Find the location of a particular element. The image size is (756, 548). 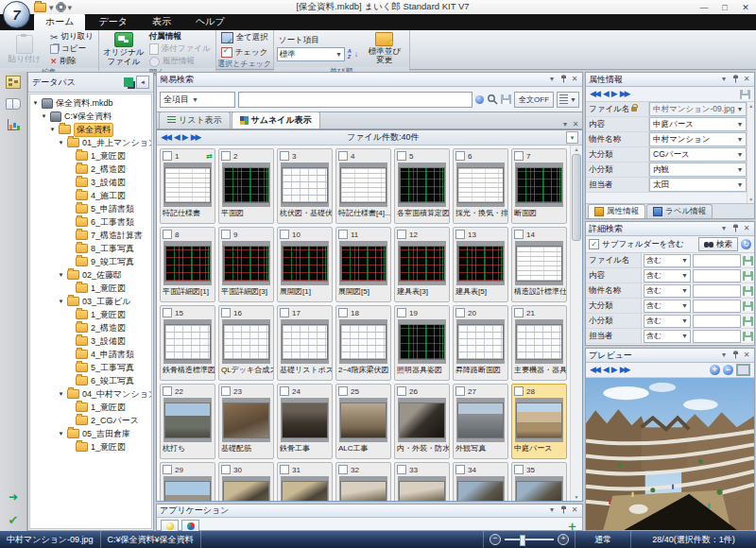

tree-node: 5_申請書類 is located at coordinates (91, 209).